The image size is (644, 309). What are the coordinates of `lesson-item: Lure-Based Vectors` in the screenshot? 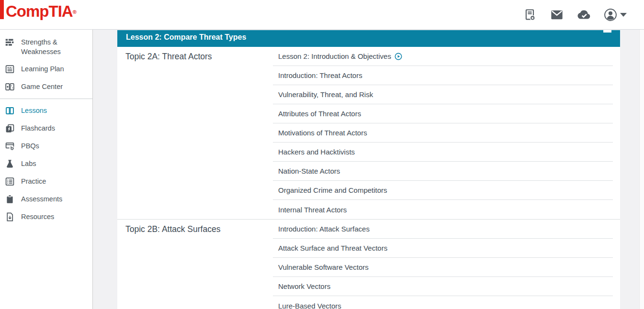 It's located at (443, 302).